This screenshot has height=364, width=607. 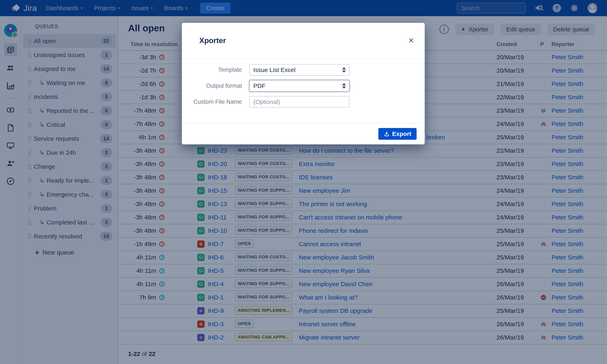 I want to click on close-icon: ✕, so click(x=411, y=41).